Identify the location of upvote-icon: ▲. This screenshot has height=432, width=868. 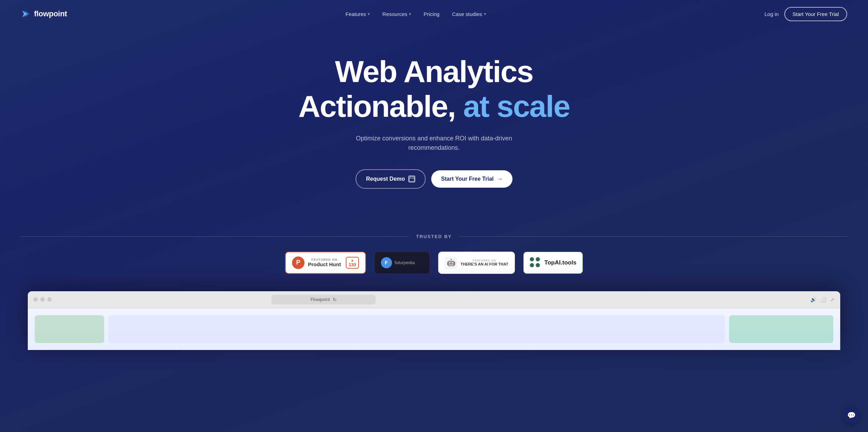
(352, 260).